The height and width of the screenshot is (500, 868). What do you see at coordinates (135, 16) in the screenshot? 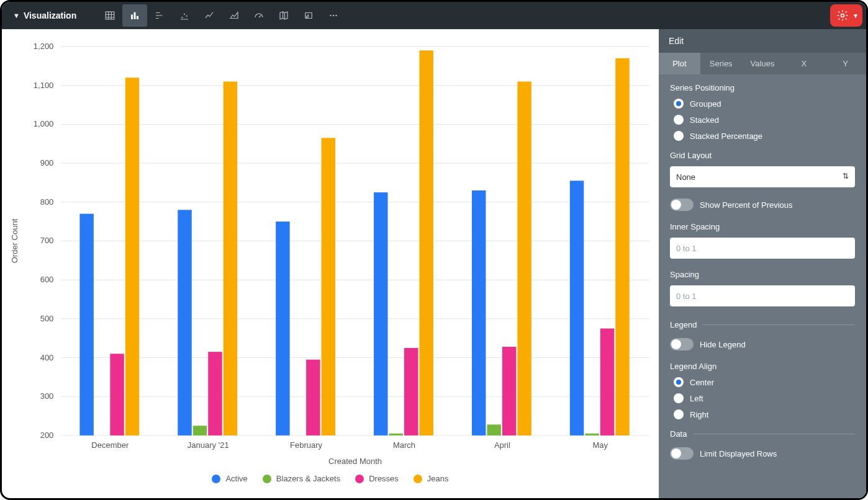
I see `bar-chart-icon` at bounding box center [135, 16].